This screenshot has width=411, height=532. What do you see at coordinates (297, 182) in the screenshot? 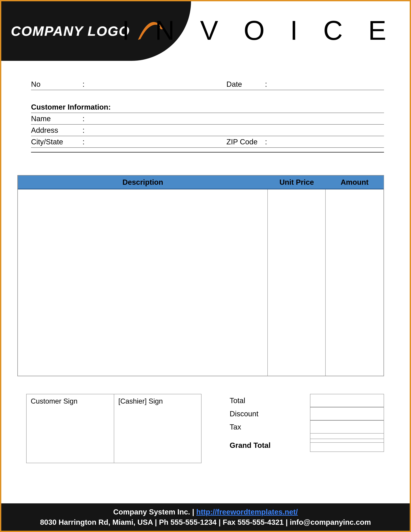
I see `col-unit-price: Unit Price` at bounding box center [297, 182].